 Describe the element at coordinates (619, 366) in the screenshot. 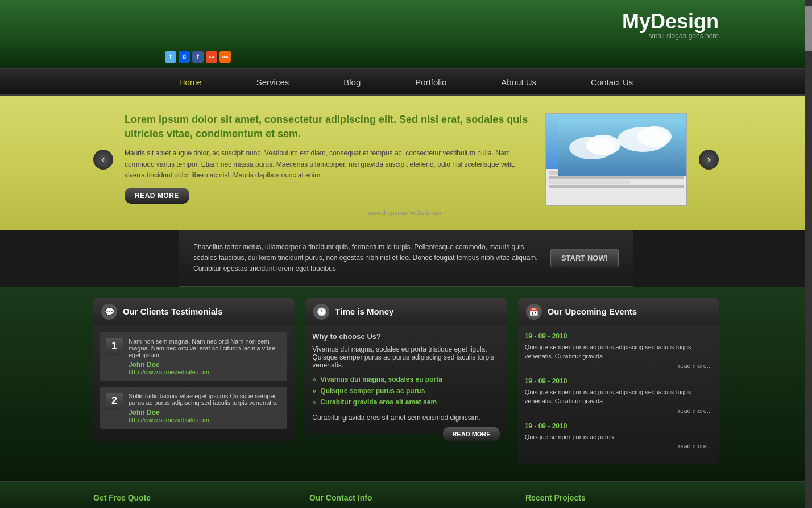

I see `event-1-read-more: read more...` at that location.